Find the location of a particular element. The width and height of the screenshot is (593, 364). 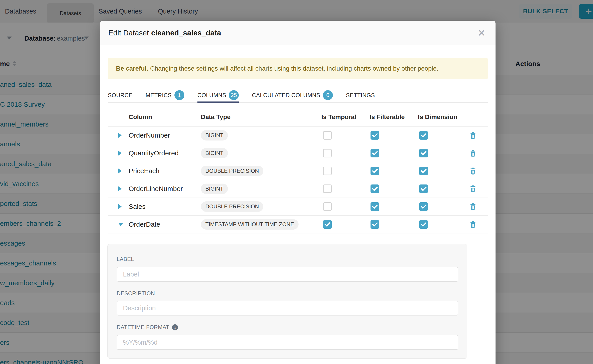

column-row-ordernumber: OrderNumberBIGINT is located at coordinates (298, 136).